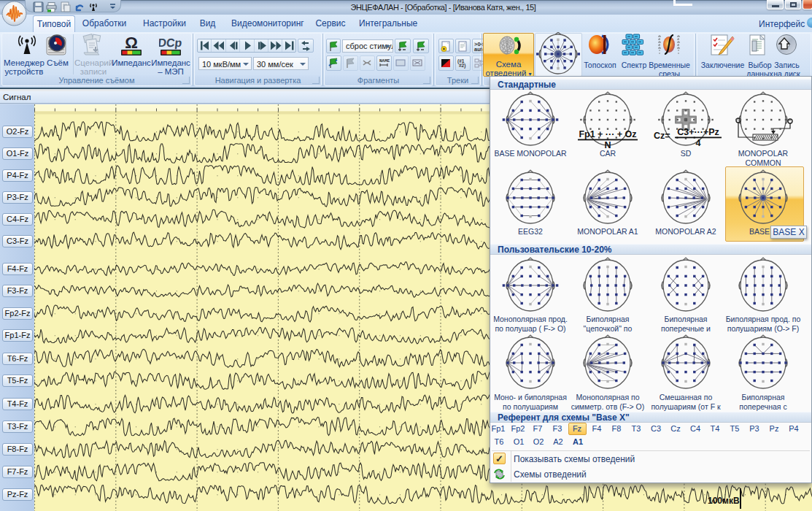 This screenshot has height=511, width=812. What do you see at coordinates (724, 501) in the screenshot?
I see `svg-text: 100мкВ` at bounding box center [724, 501].